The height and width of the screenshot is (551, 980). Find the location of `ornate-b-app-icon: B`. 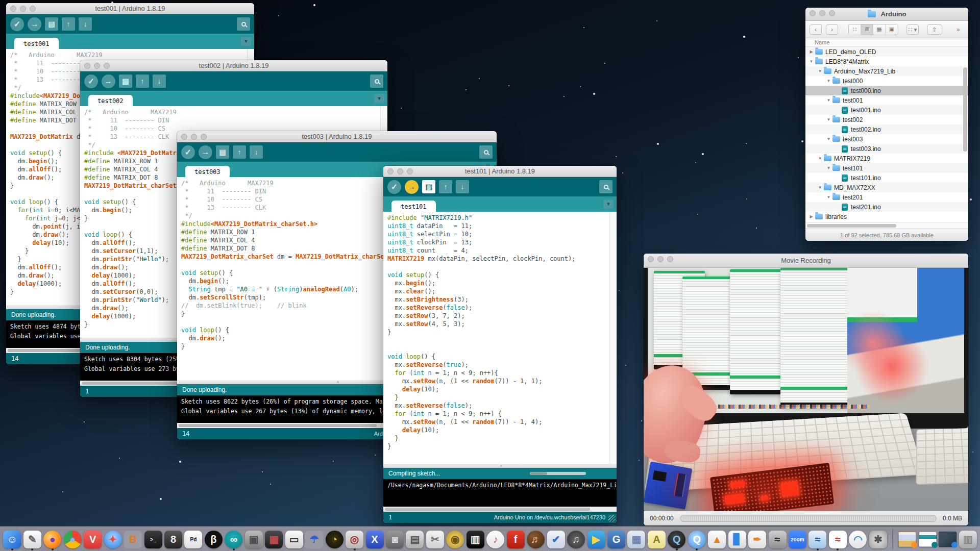

ornate-b-app-icon: B is located at coordinates (133, 540).